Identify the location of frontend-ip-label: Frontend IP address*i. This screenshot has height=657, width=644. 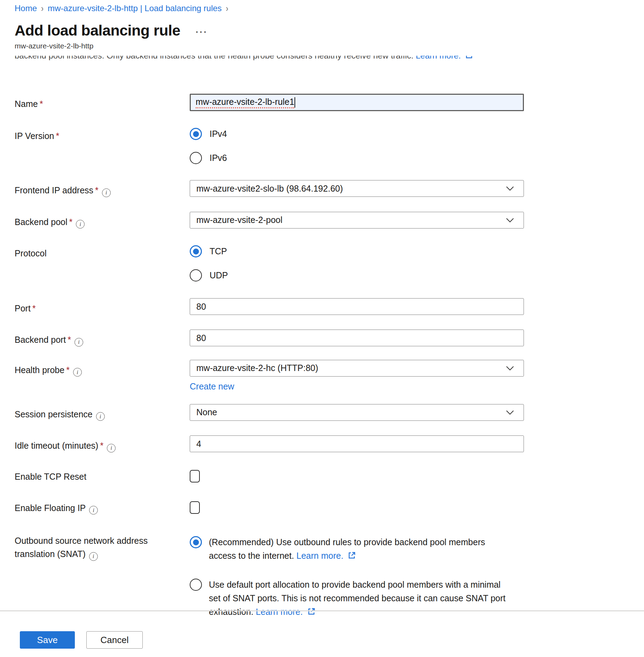
(102, 189).